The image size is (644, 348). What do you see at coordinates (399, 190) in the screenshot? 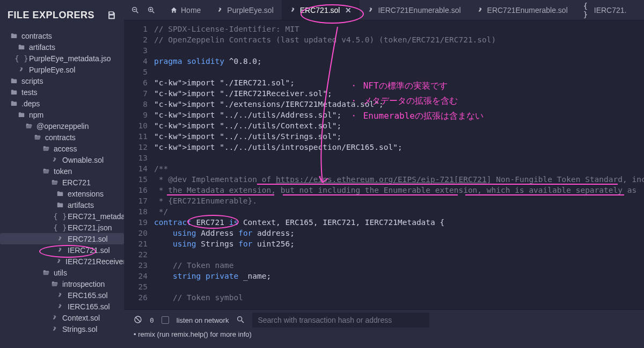
I see `code-line: * the Metadata extension, but not includ…` at bounding box center [399, 190].